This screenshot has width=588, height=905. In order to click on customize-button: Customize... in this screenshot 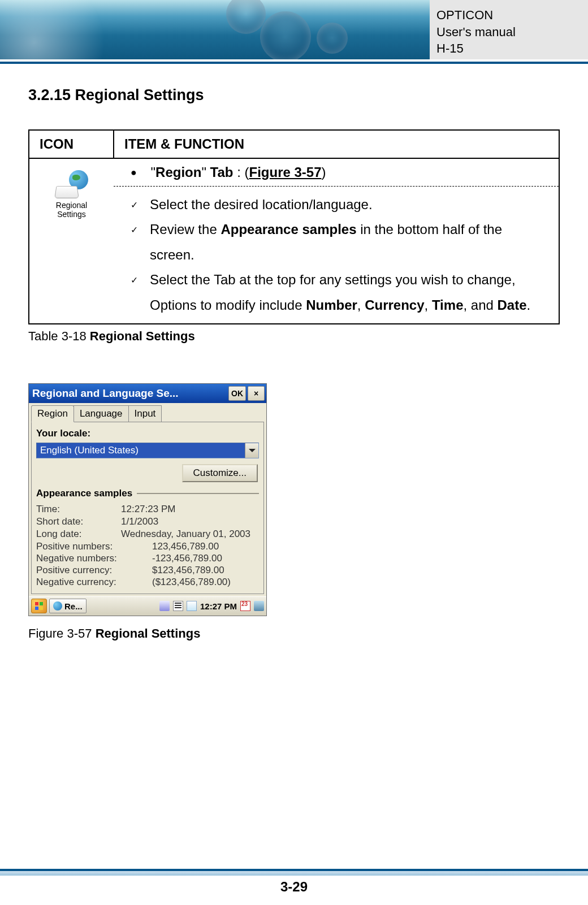, I will do `click(220, 473)`.